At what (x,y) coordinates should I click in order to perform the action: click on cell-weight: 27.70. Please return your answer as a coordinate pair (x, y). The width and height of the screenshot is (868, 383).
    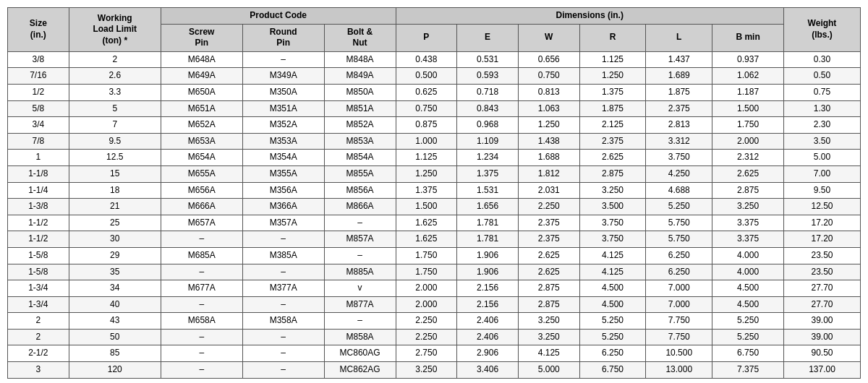
    Looking at the image, I should click on (822, 289).